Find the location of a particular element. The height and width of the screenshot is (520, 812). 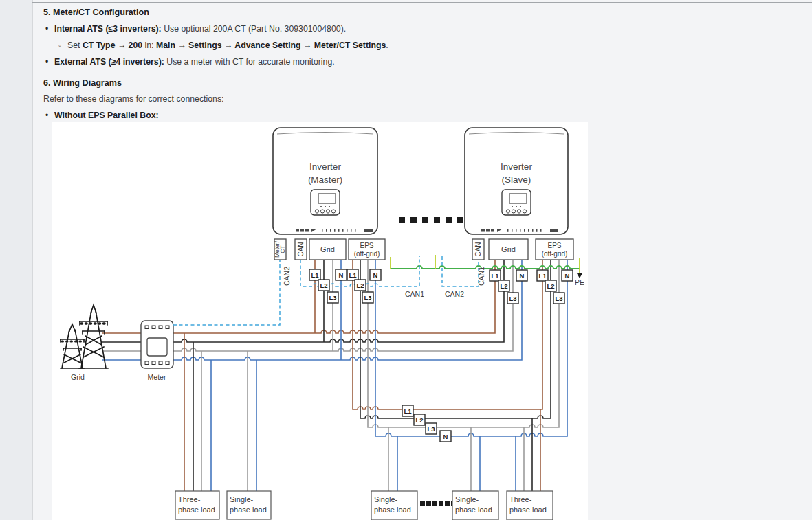

text-run: Internal ATS (≤3 inverters): is located at coordinates (108, 29).